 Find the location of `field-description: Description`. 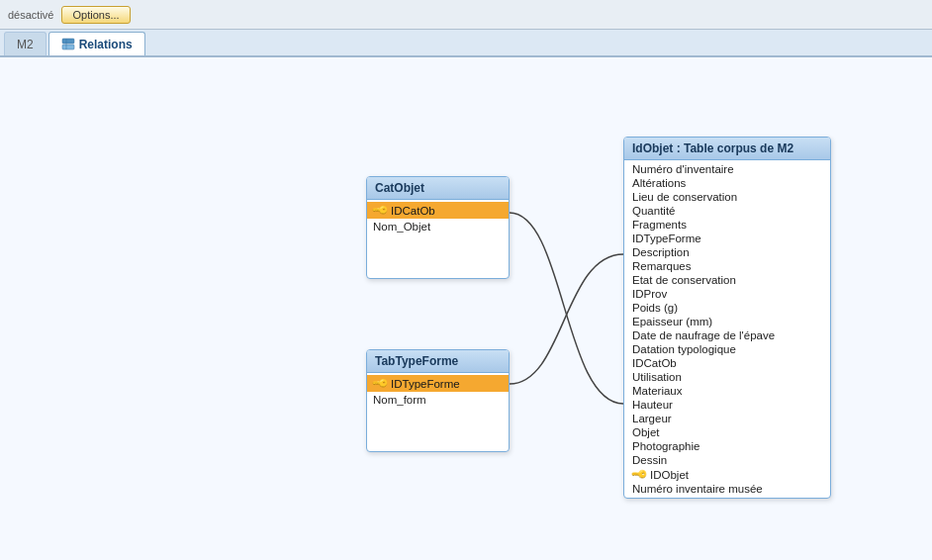

field-description: Description is located at coordinates (661, 252).